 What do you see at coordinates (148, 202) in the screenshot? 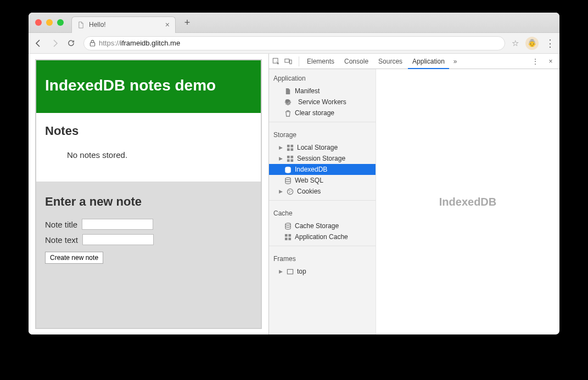
I see `form-heading: Enter a new note` at bounding box center [148, 202].